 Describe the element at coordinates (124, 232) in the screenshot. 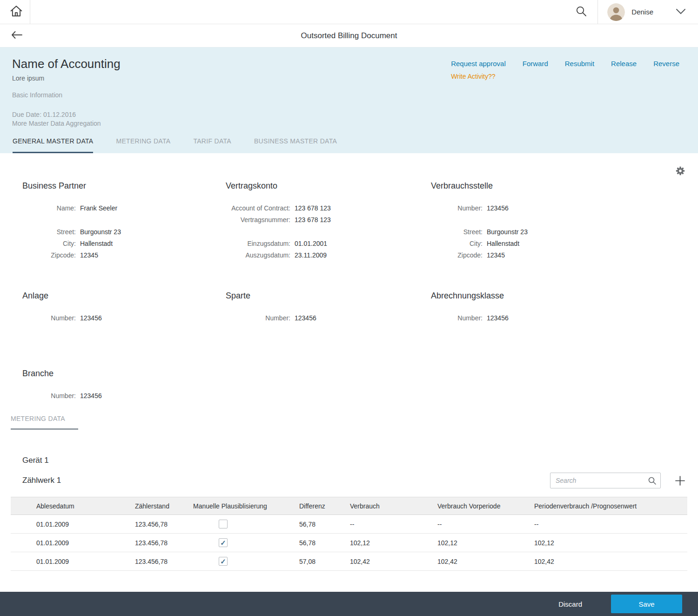

I see `field-street: Street: Burgounstr 23` at that location.